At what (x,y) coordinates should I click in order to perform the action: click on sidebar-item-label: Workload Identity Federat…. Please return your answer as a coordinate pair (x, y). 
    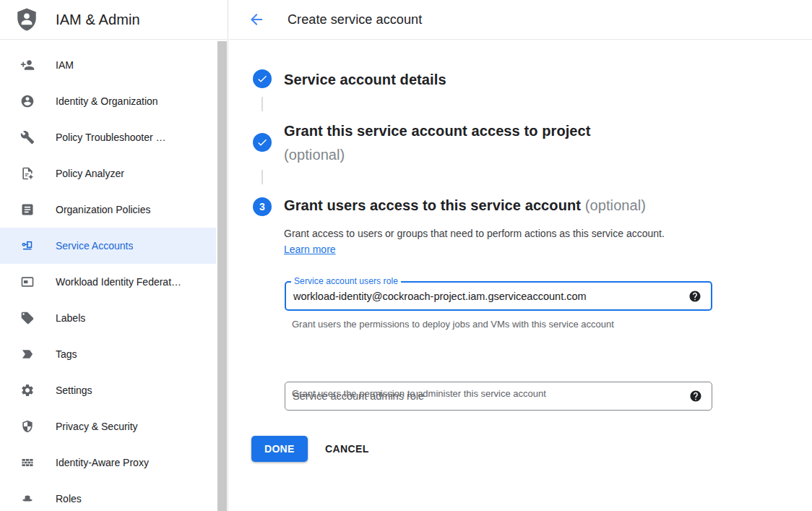
    Looking at the image, I should click on (118, 282).